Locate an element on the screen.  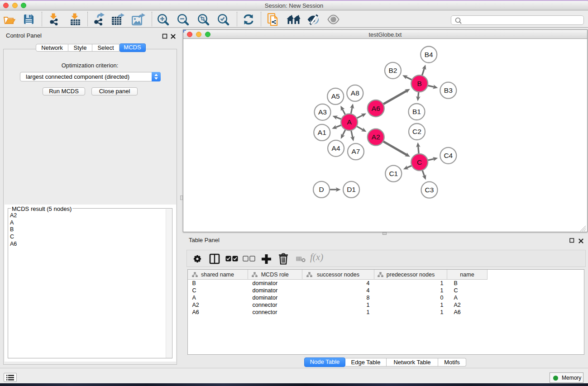
svg-text: C4 is located at coordinates (448, 156).